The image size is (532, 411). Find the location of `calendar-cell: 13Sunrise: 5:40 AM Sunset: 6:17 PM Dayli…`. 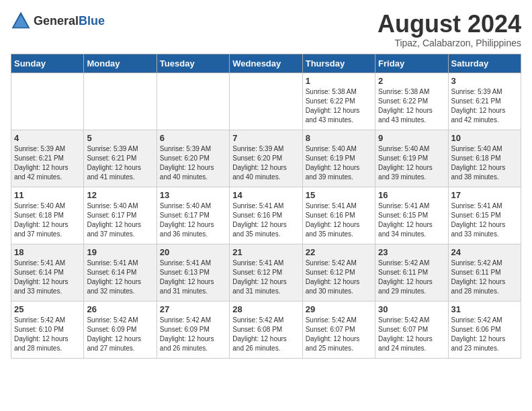

calendar-cell: 13Sunrise: 5:40 AM Sunset: 6:17 PM Dayli… is located at coordinates (193, 215).